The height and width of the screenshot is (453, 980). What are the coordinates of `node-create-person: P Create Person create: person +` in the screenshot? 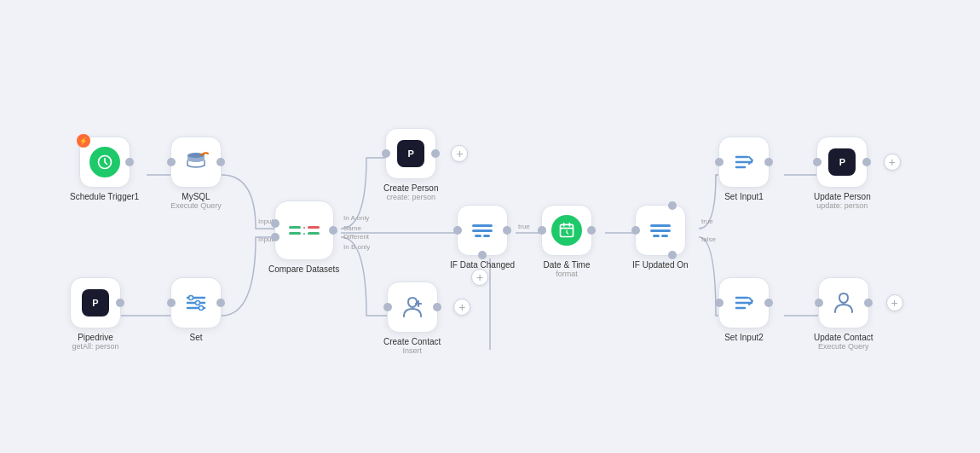 It's located at (411, 165).